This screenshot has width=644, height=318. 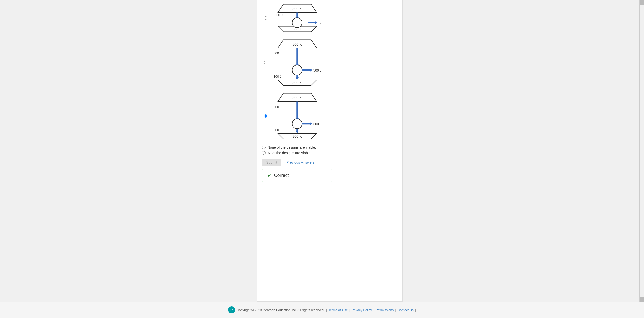 What do you see at coordinates (642, 3) in the screenshot?
I see `scrollbar-thumb-top` at bounding box center [642, 3].